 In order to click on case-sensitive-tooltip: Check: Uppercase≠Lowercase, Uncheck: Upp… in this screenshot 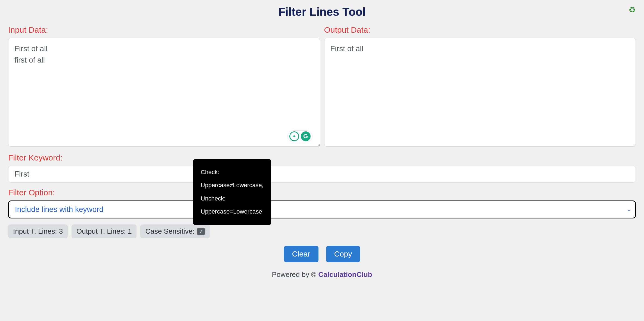, I will do `click(232, 192)`.